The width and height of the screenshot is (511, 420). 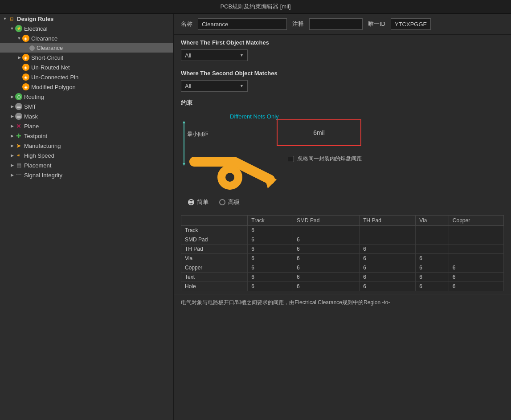 What do you see at coordinates (19, 155) in the screenshot?
I see `high-speed-icon: ⚭` at bounding box center [19, 155].